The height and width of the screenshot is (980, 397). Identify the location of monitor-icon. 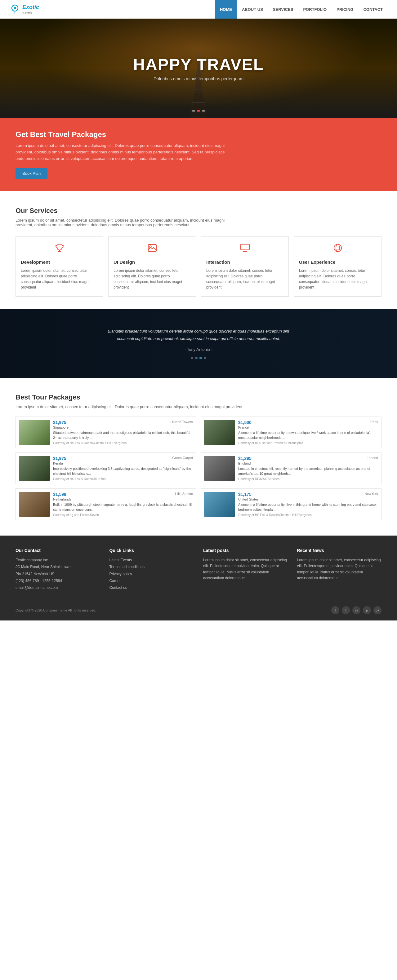
(245, 249).